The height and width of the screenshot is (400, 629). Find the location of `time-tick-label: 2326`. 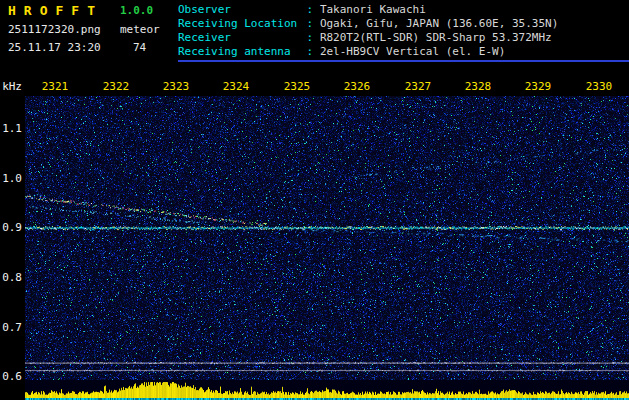

time-tick-label: 2326 is located at coordinates (358, 86).